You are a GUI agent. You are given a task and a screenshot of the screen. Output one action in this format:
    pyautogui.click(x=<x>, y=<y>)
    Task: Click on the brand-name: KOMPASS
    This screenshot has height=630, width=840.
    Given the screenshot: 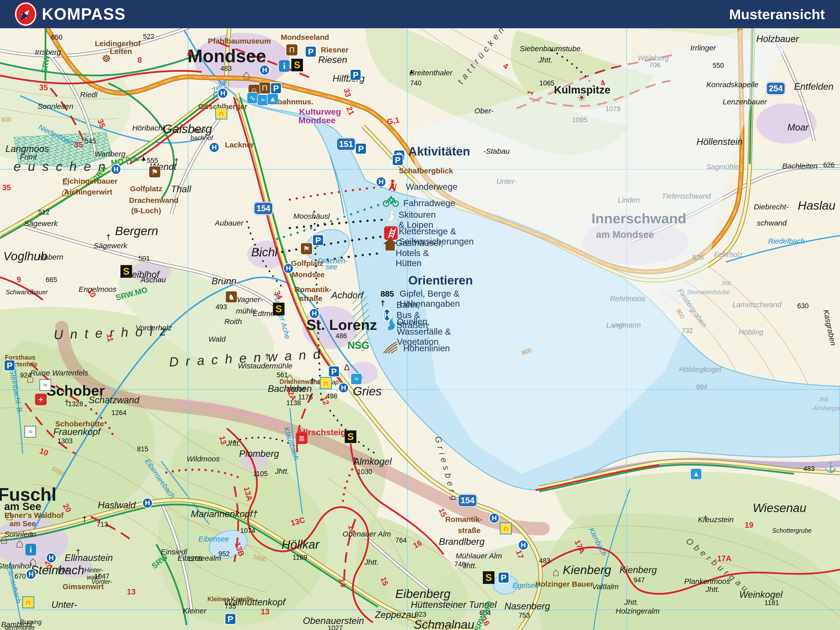 What is the action you would take?
    pyautogui.click(x=84, y=14)
    